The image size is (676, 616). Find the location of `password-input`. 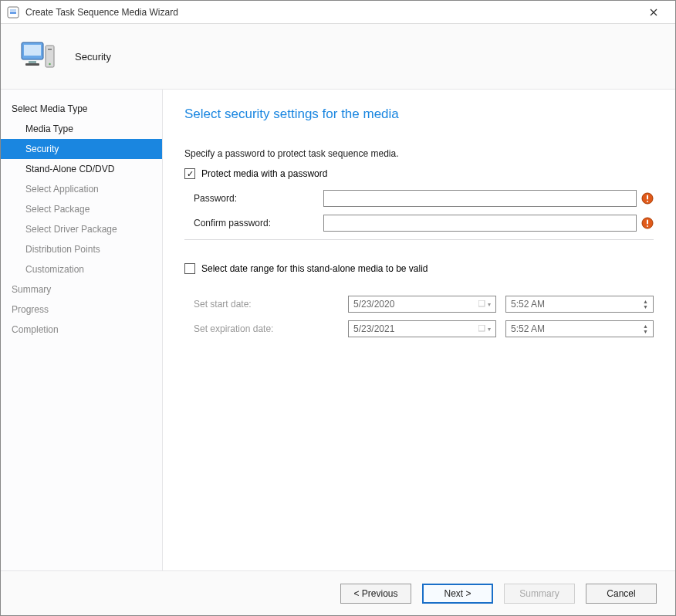

password-input is located at coordinates (480, 198).